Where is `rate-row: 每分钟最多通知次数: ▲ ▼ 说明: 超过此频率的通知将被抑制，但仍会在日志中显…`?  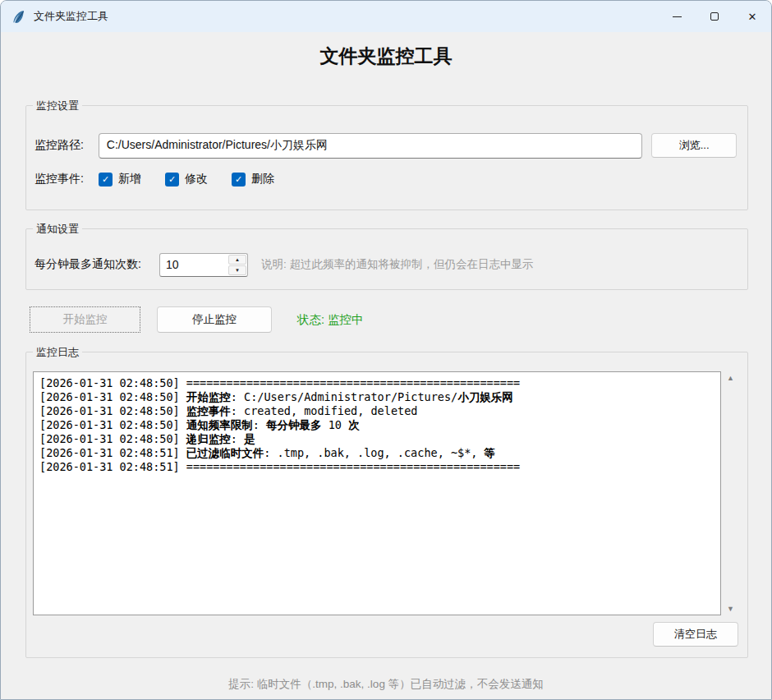
rate-row: 每分钟最多通知次数: ▲ ▼ 说明: 超过此频率的通知将被抑制，但仍会在日志中显… is located at coordinates (386, 265).